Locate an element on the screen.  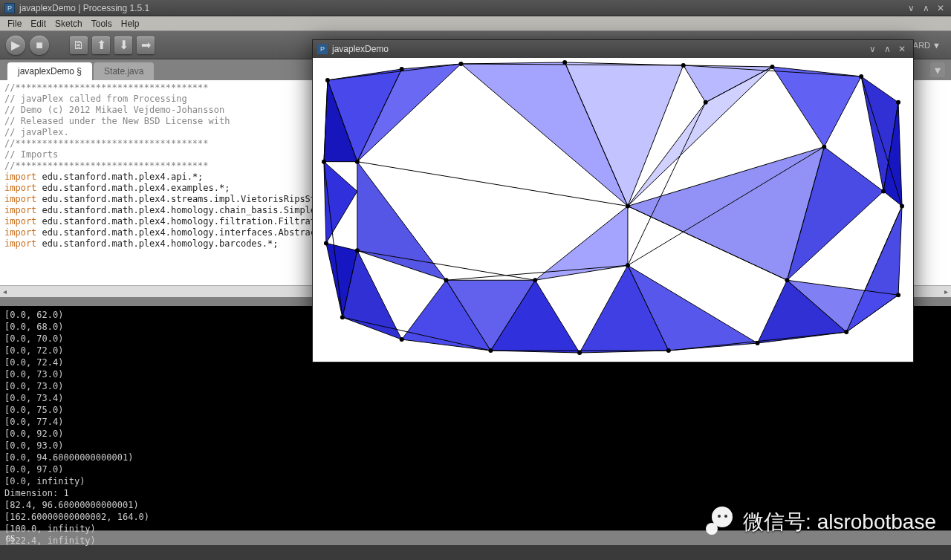
tab-inactive: State.java is located at coordinates (123, 71).